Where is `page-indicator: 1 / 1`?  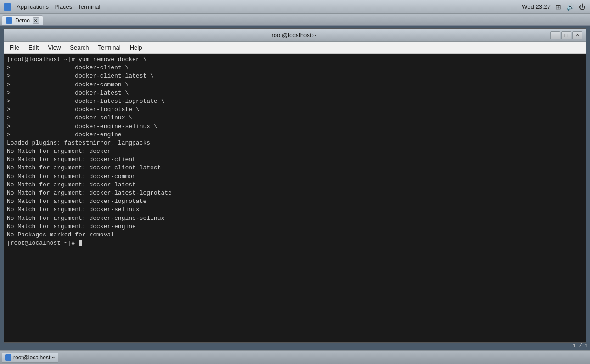 page-indicator: 1 / 1 is located at coordinates (580, 346).